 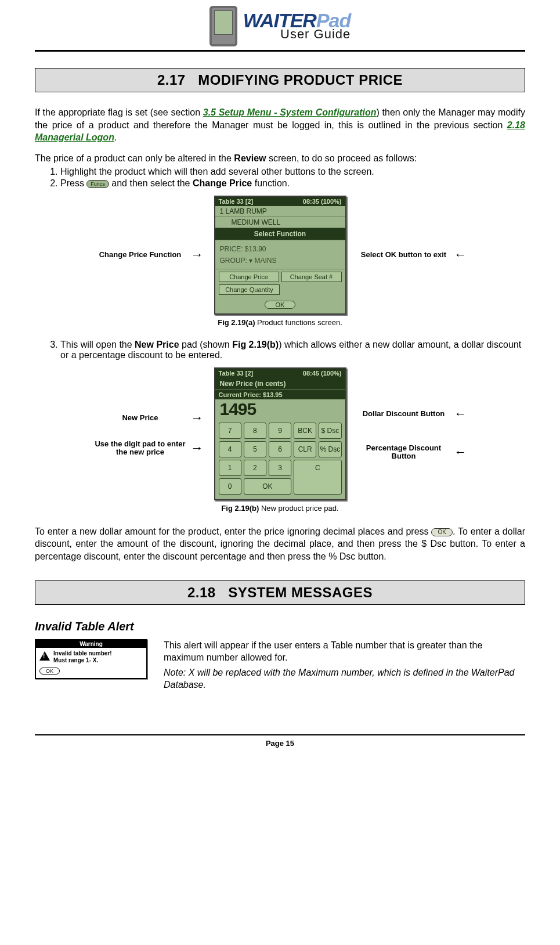 I want to click on ok-chip-graphic: OK, so click(x=442, y=532).